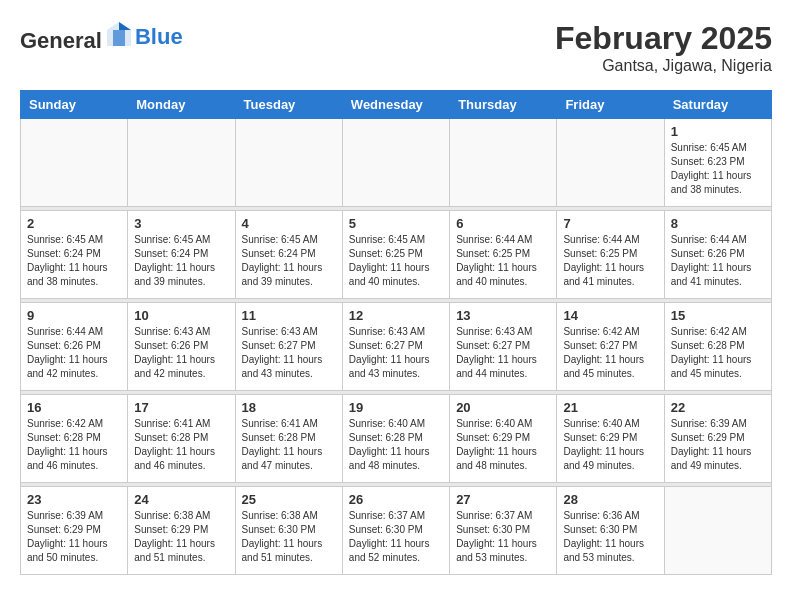  Describe the element at coordinates (396, 439) in the screenshot. I see `calendar-cell: 19Sunrise: 6:40 AMSunset: 6:28 PMDayligh…` at that location.